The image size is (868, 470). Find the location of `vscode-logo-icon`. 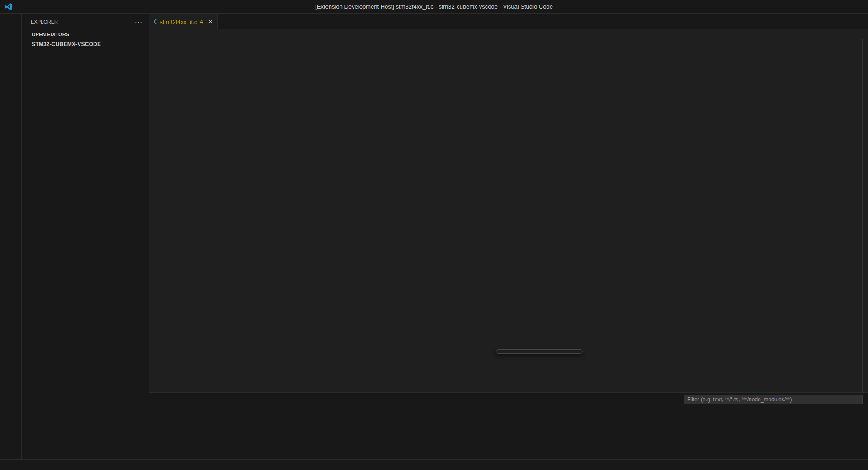

vscode-logo-icon is located at coordinates (9, 7).